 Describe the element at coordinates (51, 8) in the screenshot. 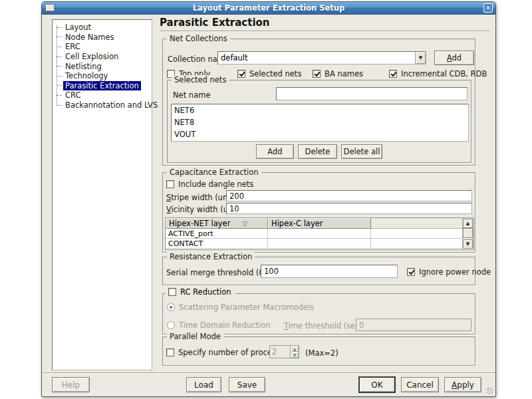

I see `window-menu-icon` at that location.